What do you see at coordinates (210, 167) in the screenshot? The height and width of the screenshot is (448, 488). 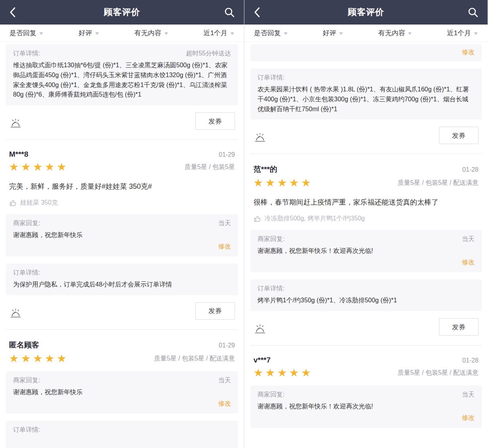 I see `rating-detail: 质量5星 / 包装5星` at bounding box center [210, 167].